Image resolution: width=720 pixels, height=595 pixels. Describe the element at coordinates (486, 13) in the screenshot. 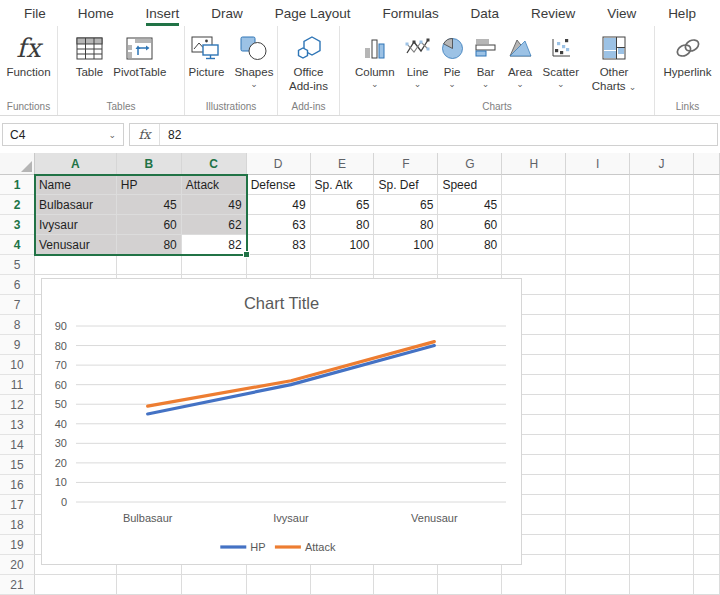

I see `tab-data: Data` at that location.